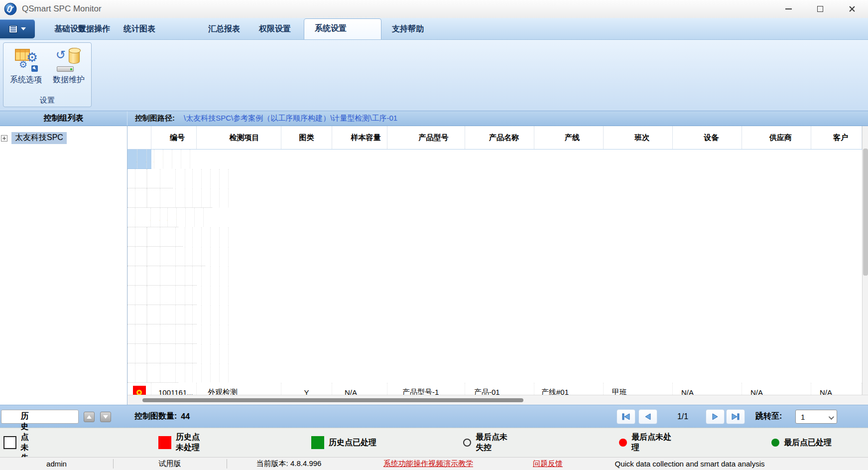 Image resolution: width=868 pixels, height=470 pixels. I want to click on table-column-header: 样本容量, so click(360, 138).